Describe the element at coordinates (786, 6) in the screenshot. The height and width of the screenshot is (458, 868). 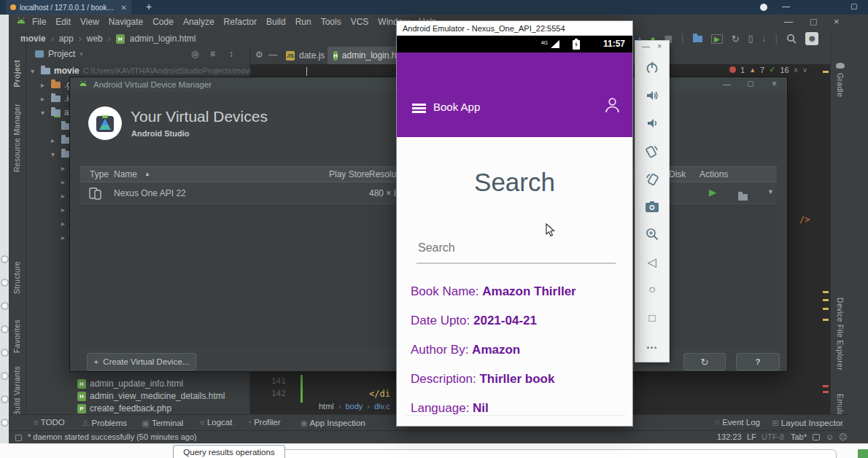
I see `browser-minimize-icon: —` at that location.